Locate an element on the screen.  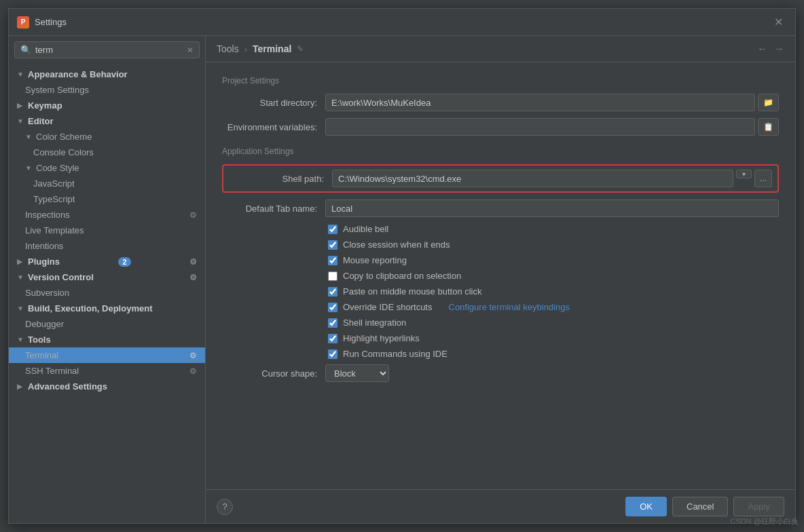
breadcrumb-parent: Tools is located at coordinates (228, 49).